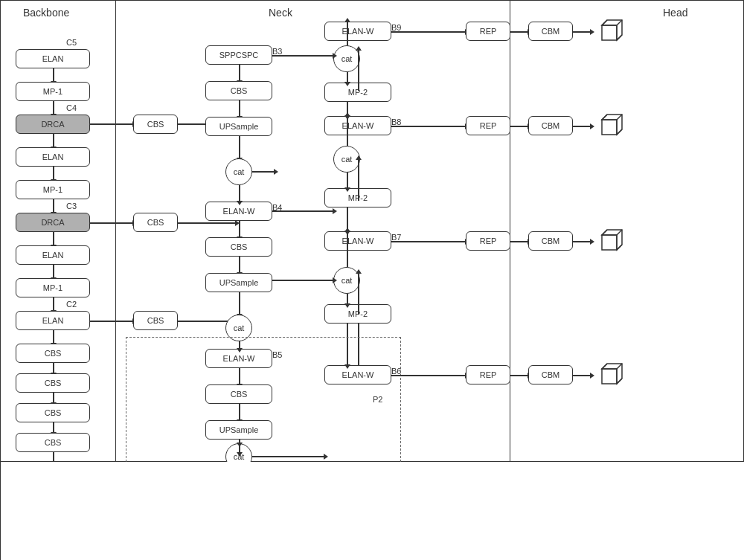 This screenshot has width=744, height=560. What do you see at coordinates (239, 55) in the screenshot?
I see `sppcsp-block: SPPCSPC` at bounding box center [239, 55].